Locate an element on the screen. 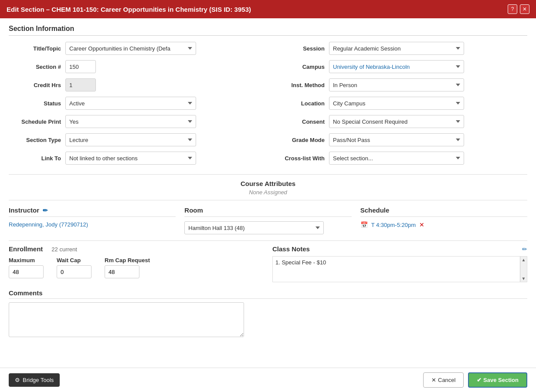  schedule-print-row: Schedule Print Yes is located at coordinates (134, 122).